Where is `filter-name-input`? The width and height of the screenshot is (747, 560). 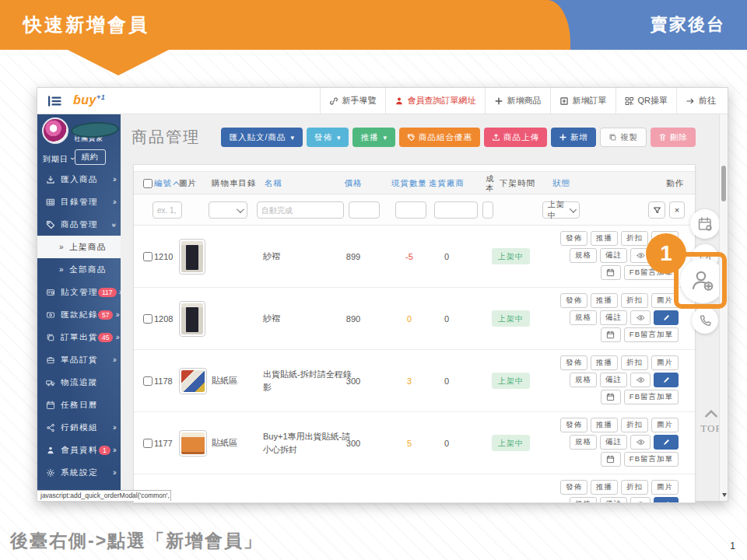
filter-name-input is located at coordinates (300, 210).